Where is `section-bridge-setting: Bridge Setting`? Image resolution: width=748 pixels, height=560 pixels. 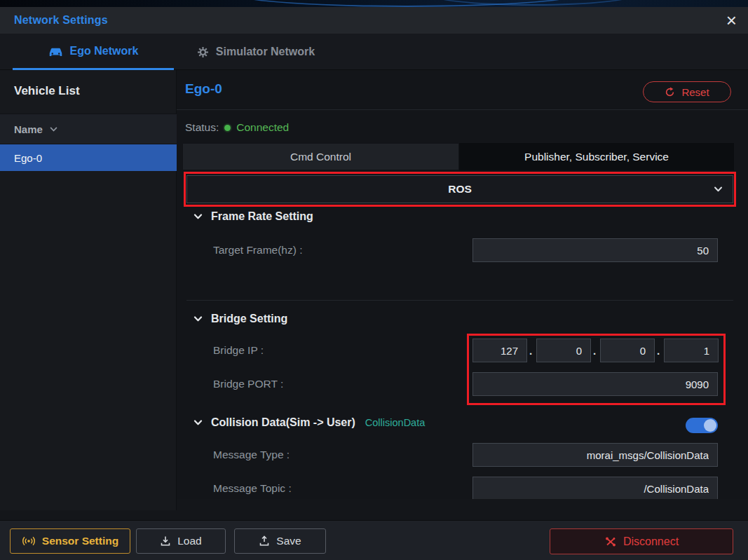 section-bridge-setting: Bridge Setting is located at coordinates (240, 319).